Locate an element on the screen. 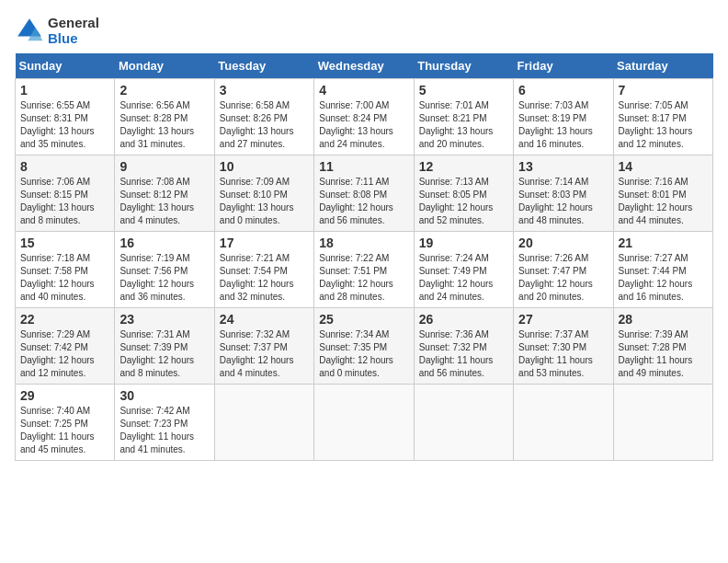  day-info: Sunrise: 7:09 AM Sunset: 8:10 PM Dayligh… is located at coordinates (265, 201).